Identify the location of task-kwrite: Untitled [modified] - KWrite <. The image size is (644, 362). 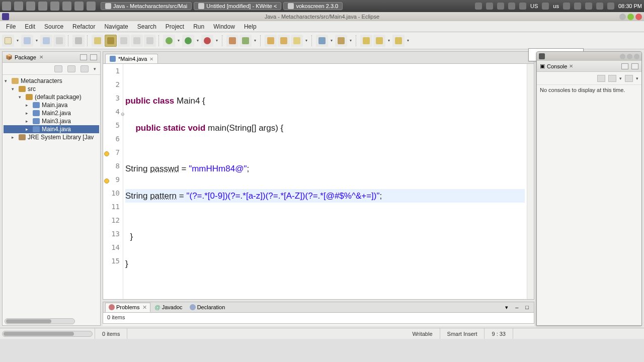
(237, 6).